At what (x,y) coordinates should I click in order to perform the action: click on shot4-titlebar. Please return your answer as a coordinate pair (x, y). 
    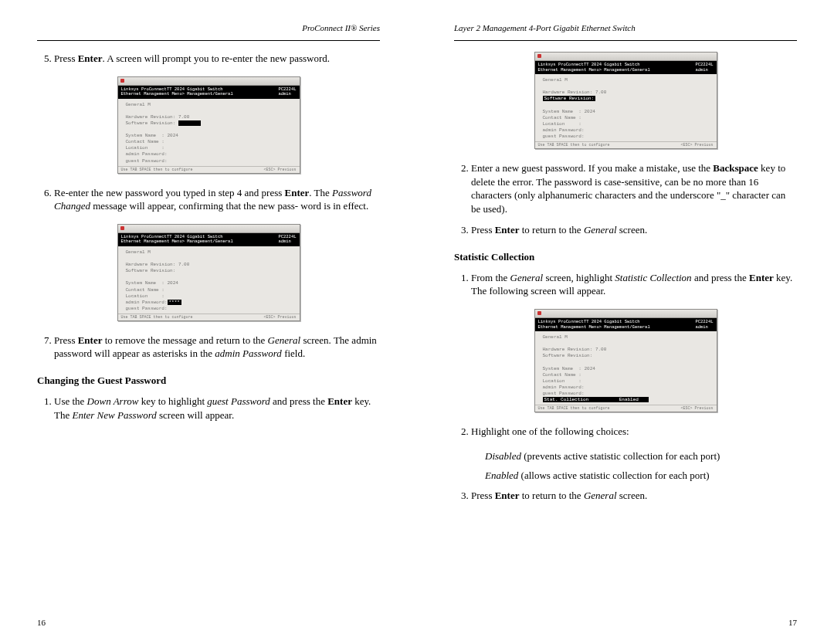
    Looking at the image, I should click on (626, 314).